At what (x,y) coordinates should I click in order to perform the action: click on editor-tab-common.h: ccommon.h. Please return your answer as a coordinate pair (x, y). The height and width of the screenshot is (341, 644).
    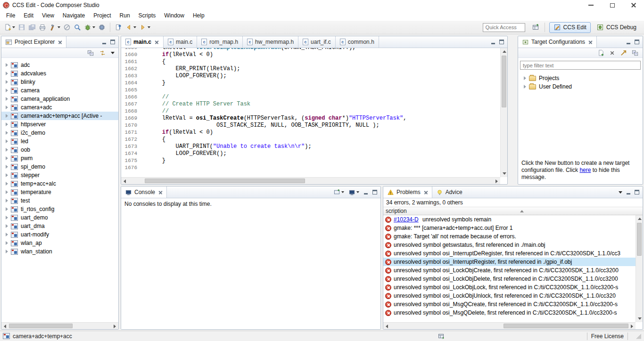
    Looking at the image, I should click on (357, 42).